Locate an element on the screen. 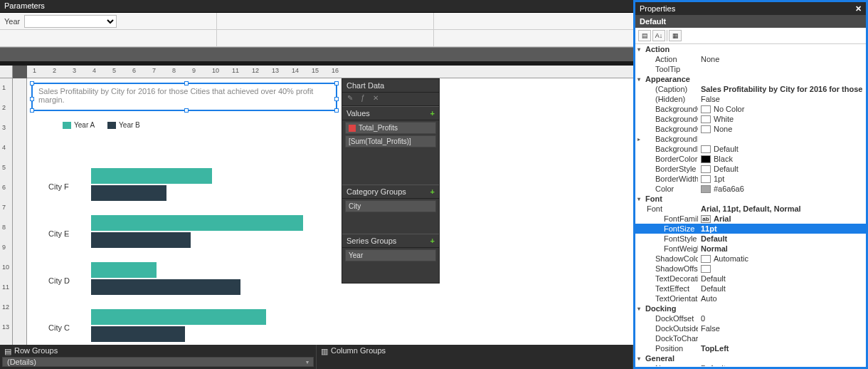  property-row: DockToChartArea is located at coordinates (751, 338).